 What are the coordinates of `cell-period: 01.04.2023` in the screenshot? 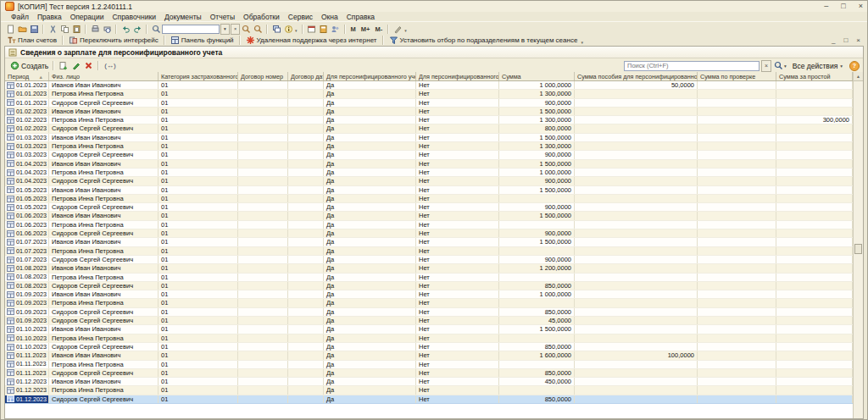 It's located at (27, 173).